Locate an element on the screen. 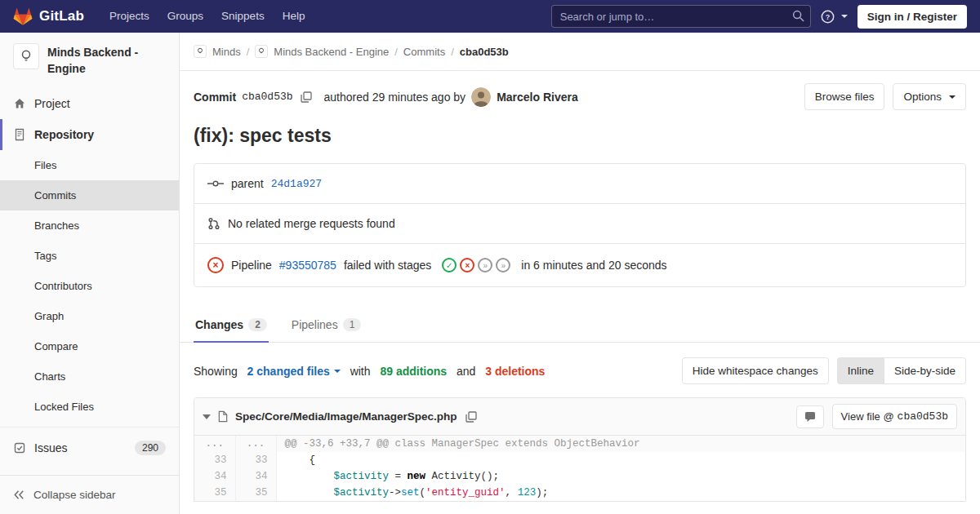 This screenshot has width=980, height=514. commit-header: Commit cba0d53b authored 29 minutes ago … is located at coordinates (580, 95).